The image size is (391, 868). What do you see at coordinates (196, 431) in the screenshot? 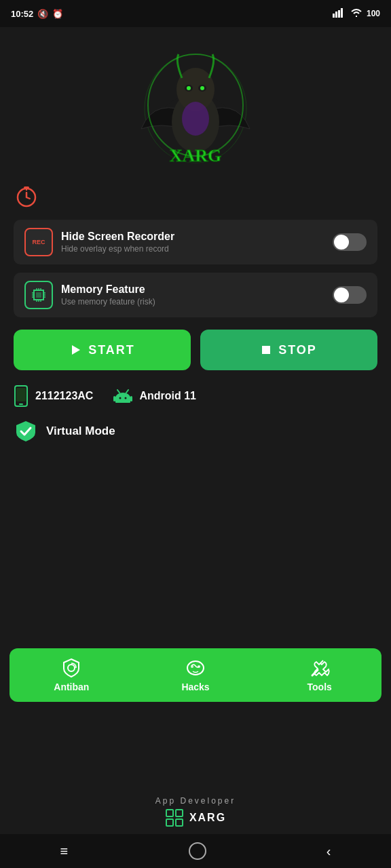
I see `virtual-mode-row: Virtual Mode` at bounding box center [196, 431].